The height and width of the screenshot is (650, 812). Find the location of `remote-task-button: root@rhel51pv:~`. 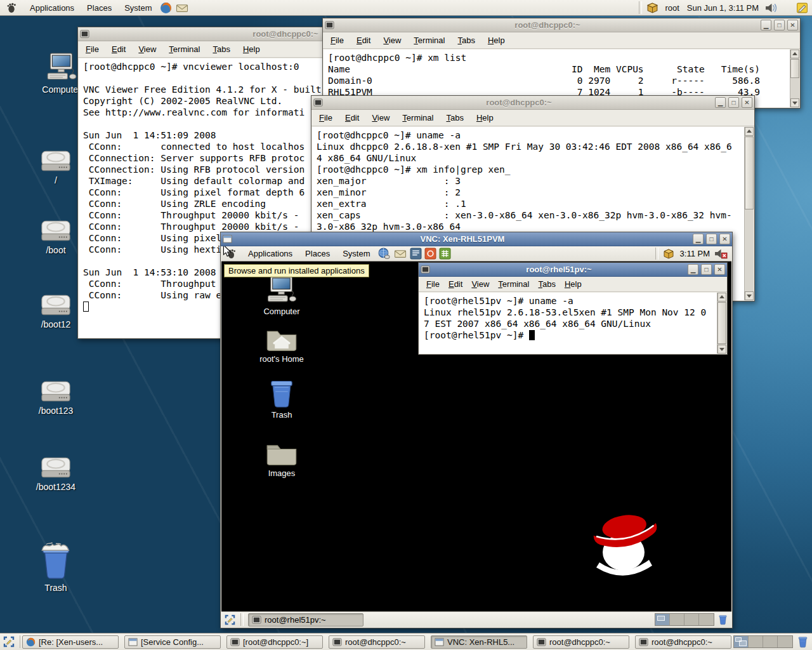

remote-task-button: root@rhel51pv:~ is located at coordinates (306, 620).